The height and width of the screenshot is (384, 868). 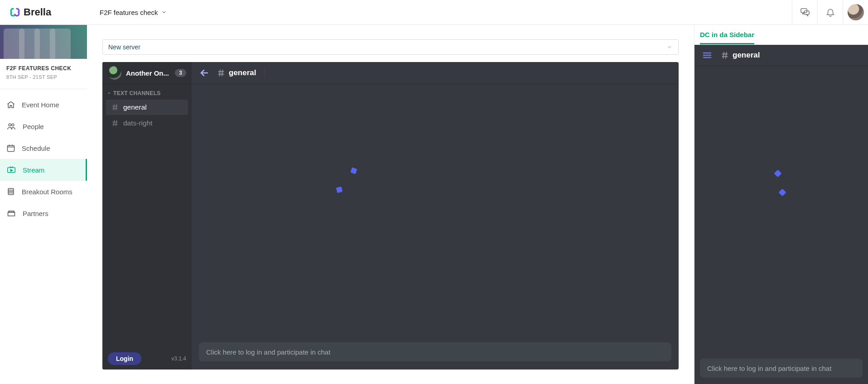 I want to click on brand-link-icon, so click(x=15, y=12).